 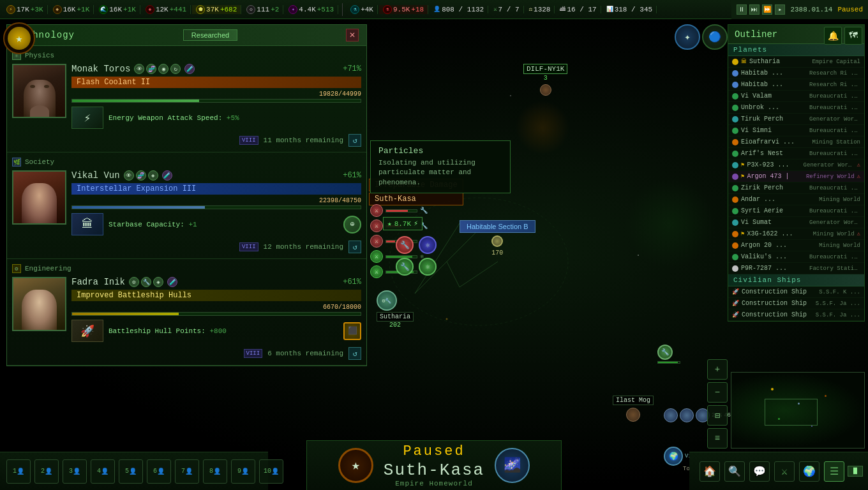 I want to click on tab-8: 8👤, so click(x=215, y=471).